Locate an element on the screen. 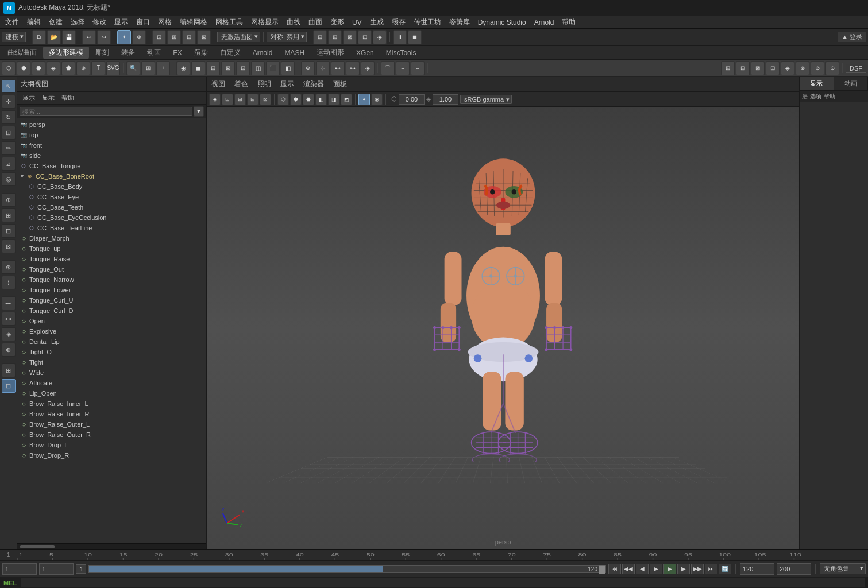  left-tool-b4: ⊗ is located at coordinates (9, 350).